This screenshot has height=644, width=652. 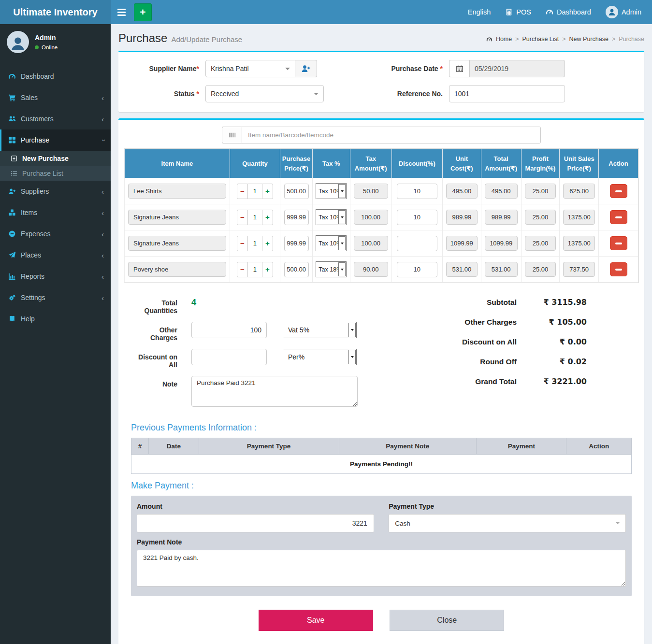 What do you see at coordinates (320, 330) in the screenshot?
I see `other-charges-type-select: Vat 5%` at bounding box center [320, 330].